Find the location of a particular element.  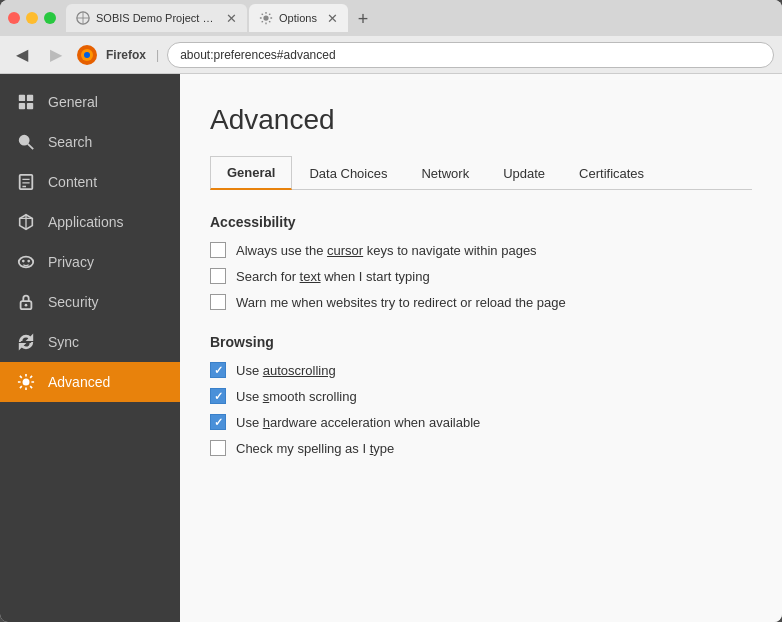

warn-redirect-checkbox is located at coordinates (218, 302).